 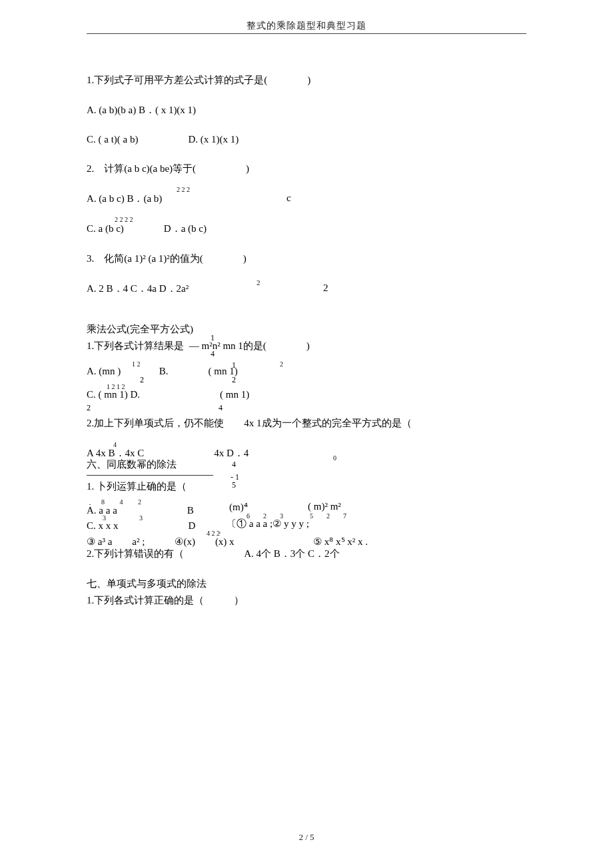 What do you see at coordinates (115, 445) in the screenshot?
I see `perfect-q2-opts-sup: 4` at bounding box center [115, 445].